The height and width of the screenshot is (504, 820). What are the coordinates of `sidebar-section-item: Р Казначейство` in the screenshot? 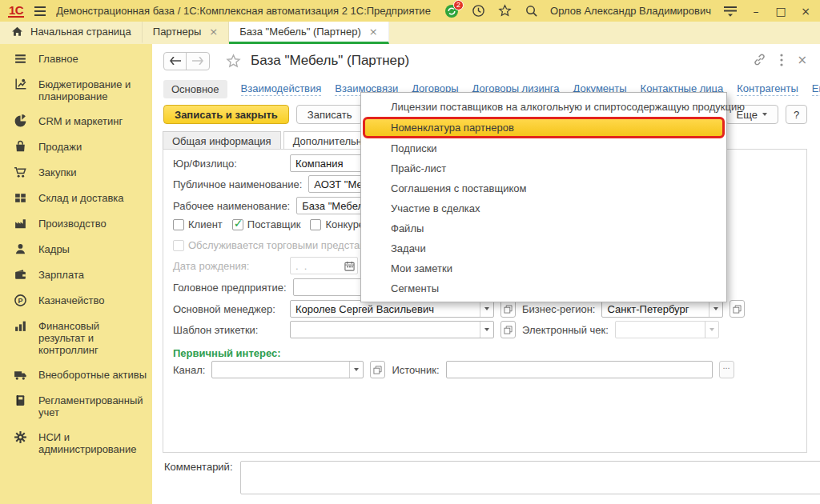 It's located at (76, 301).